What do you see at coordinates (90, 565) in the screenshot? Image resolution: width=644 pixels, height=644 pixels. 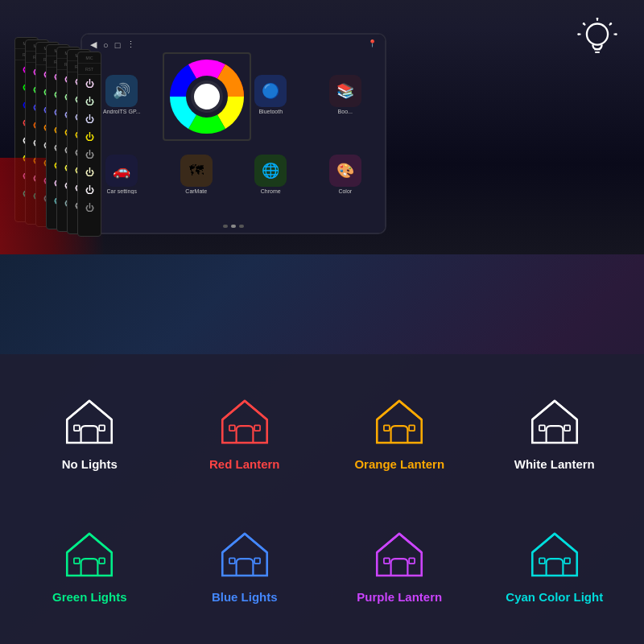 I see `light-item-green-lights: Green Lights` at bounding box center [90, 565].